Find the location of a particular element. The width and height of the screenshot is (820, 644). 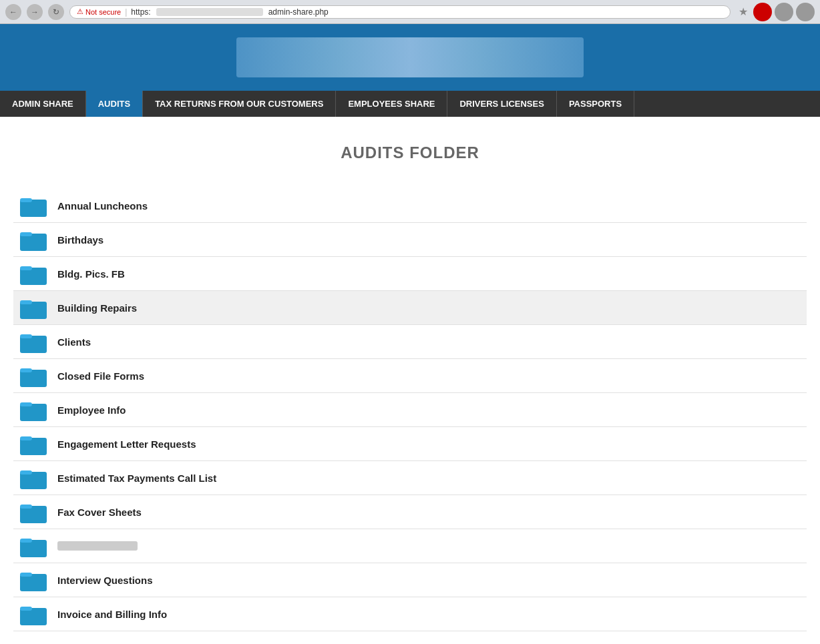

folder-name: Employee Info is located at coordinates (92, 410).